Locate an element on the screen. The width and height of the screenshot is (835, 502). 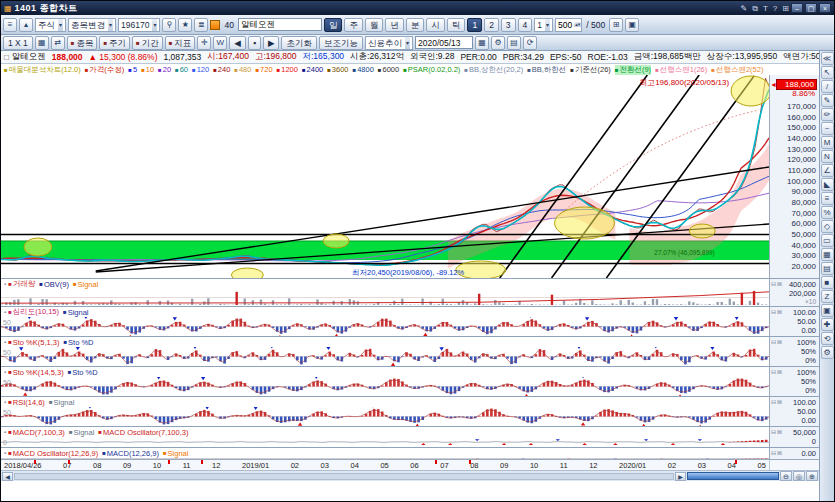
count-1-button: 1 is located at coordinates (474, 25).